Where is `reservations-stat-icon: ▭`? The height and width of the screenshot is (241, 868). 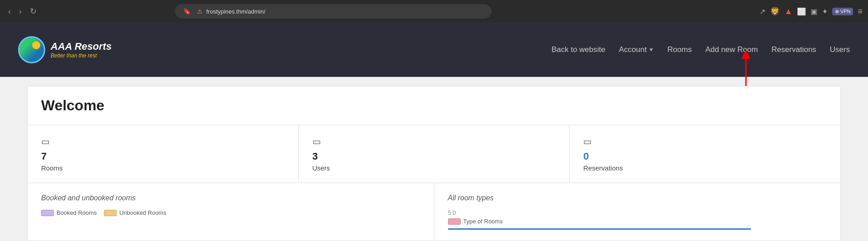 reservations-stat-icon: ▭ is located at coordinates (705, 142).